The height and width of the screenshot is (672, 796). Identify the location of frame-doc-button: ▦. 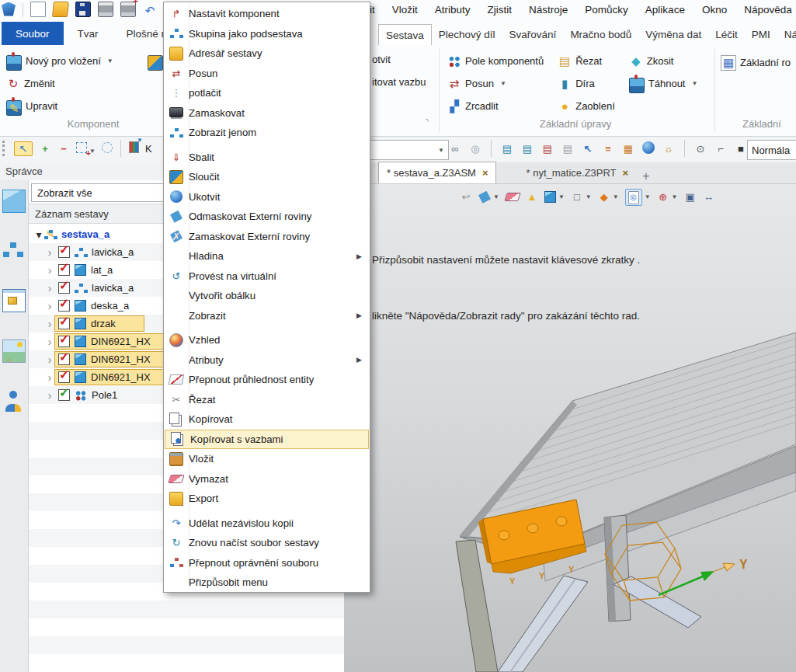
(628, 148).